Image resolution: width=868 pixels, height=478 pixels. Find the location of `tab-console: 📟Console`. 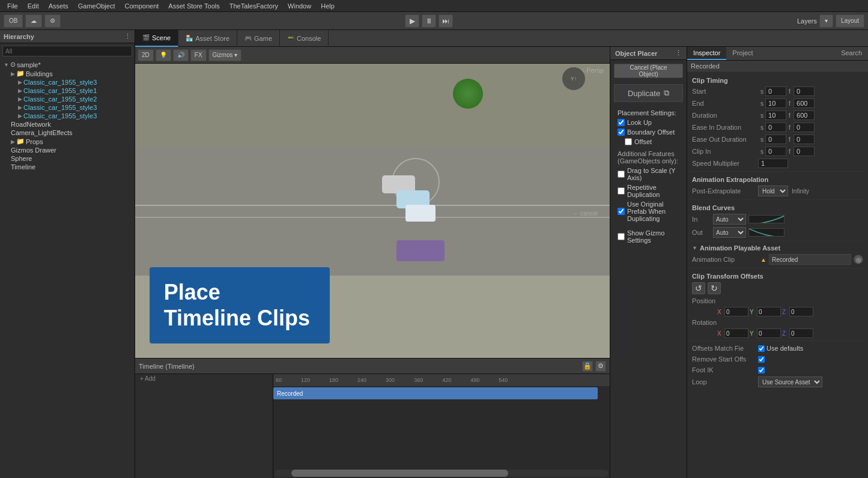

tab-console: 📟Console is located at coordinates (304, 38).